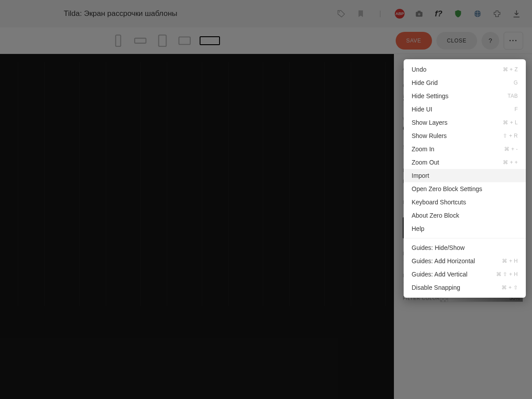 This screenshot has width=532, height=399. What do you see at coordinates (465, 261) in the screenshot?
I see `menu-guides-add-horizontal: Guides: Add Horizontal⌘ + H` at bounding box center [465, 261].